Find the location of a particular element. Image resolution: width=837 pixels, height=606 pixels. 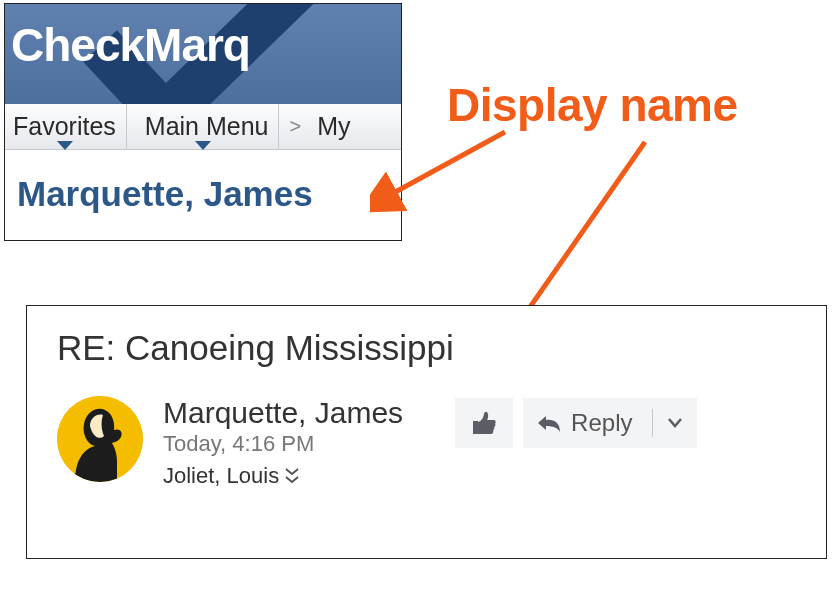

expand-recipients-icon is located at coordinates (292, 476).